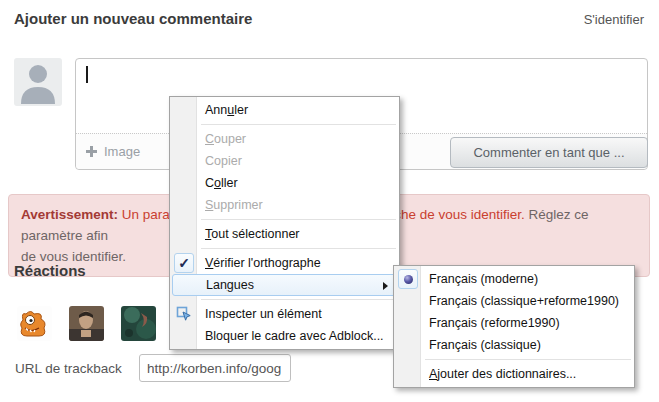 This screenshot has width=659, height=402. What do you see at coordinates (284, 161) in the screenshot?
I see `menu-item-copier: Copier` at bounding box center [284, 161].